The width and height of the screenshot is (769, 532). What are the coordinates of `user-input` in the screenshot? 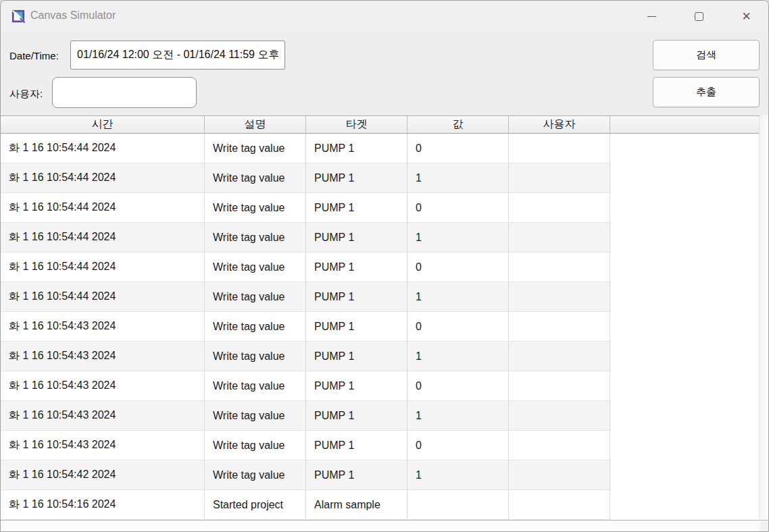 It's located at (124, 92).